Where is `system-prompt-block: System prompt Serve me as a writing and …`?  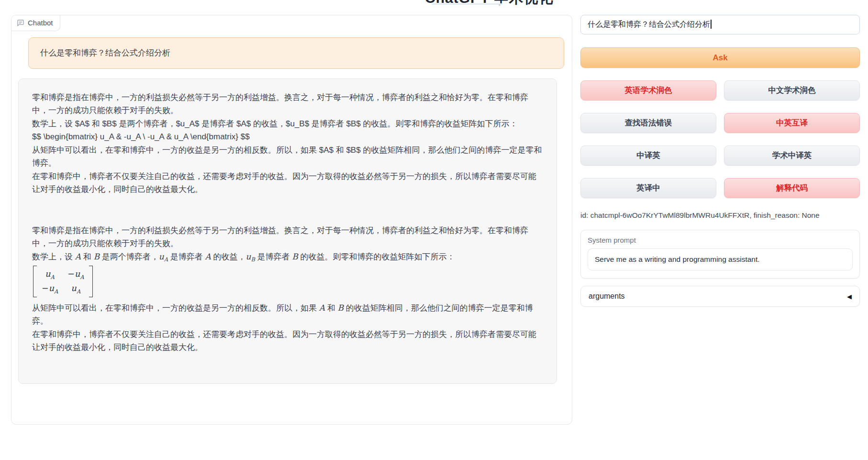
system-prompt-block: System prompt Serve me as a writing and … is located at coordinates (720, 254).